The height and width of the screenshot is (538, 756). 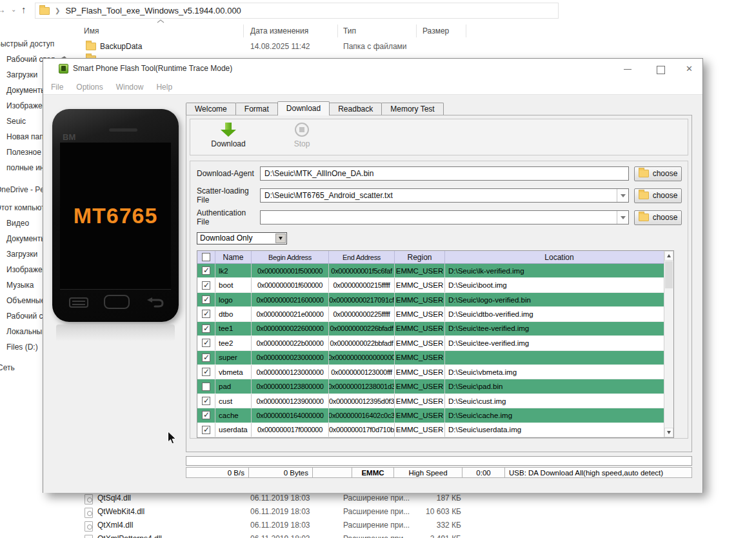 What do you see at coordinates (234, 257) in the screenshot?
I see `header-name: Name` at bounding box center [234, 257].